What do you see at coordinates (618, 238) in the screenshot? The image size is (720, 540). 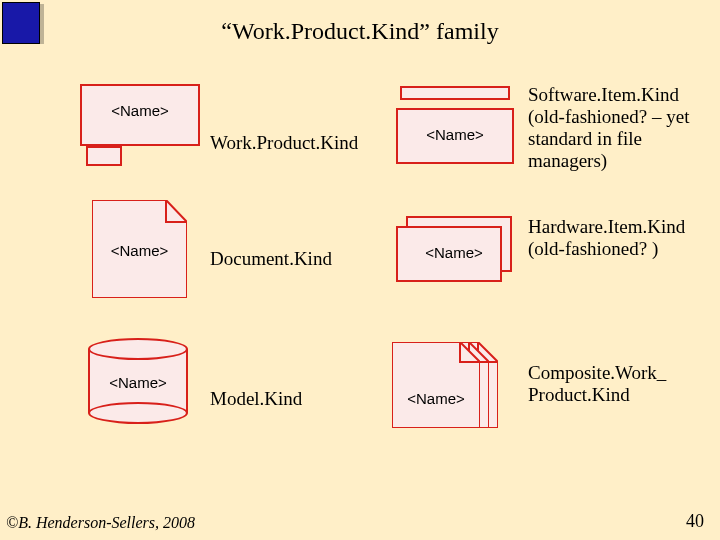 I see `hardware-item-kind-label: Hardware.Item.Kind (old-fashioned? )` at bounding box center [618, 238].